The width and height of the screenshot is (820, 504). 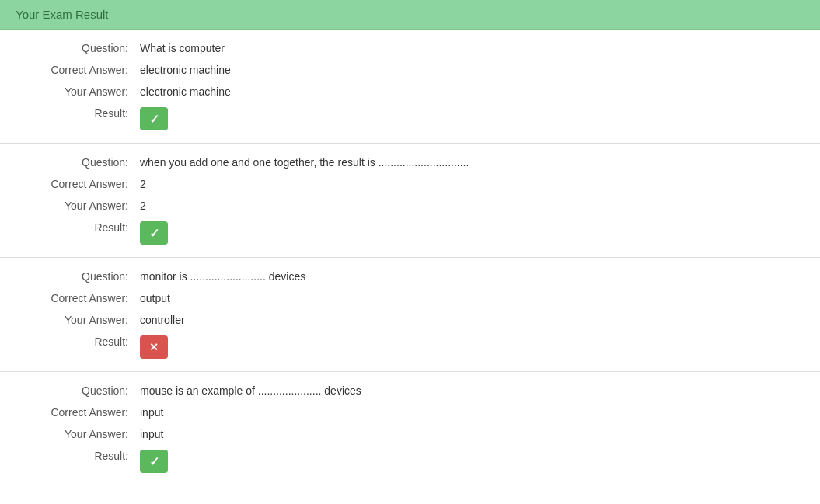 What do you see at coordinates (78, 456) in the screenshot?
I see `result-label-4: Result:` at bounding box center [78, 456].